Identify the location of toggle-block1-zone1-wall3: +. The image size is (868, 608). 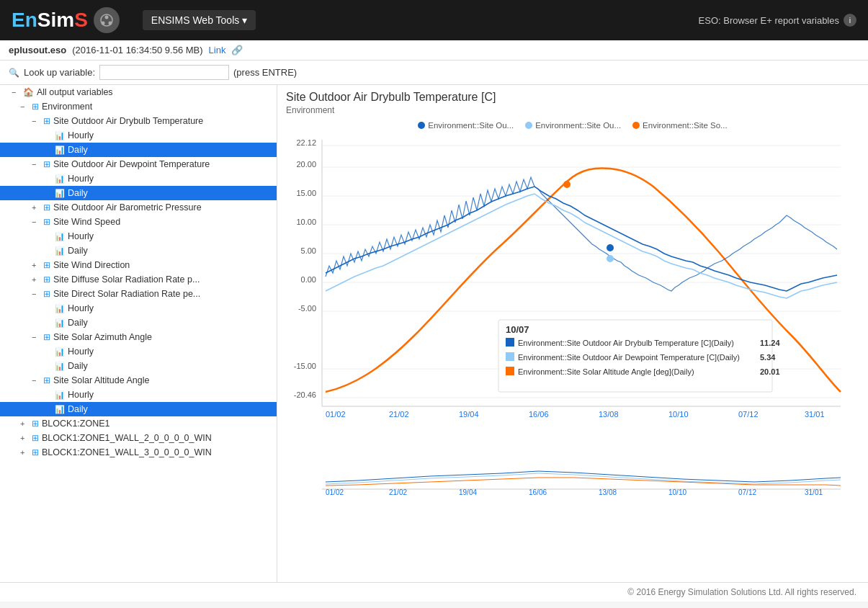
(25, 452).